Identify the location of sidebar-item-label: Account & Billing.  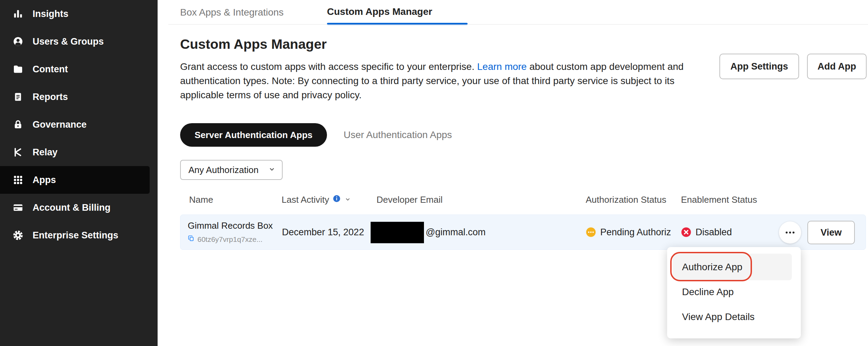
(71, 208).